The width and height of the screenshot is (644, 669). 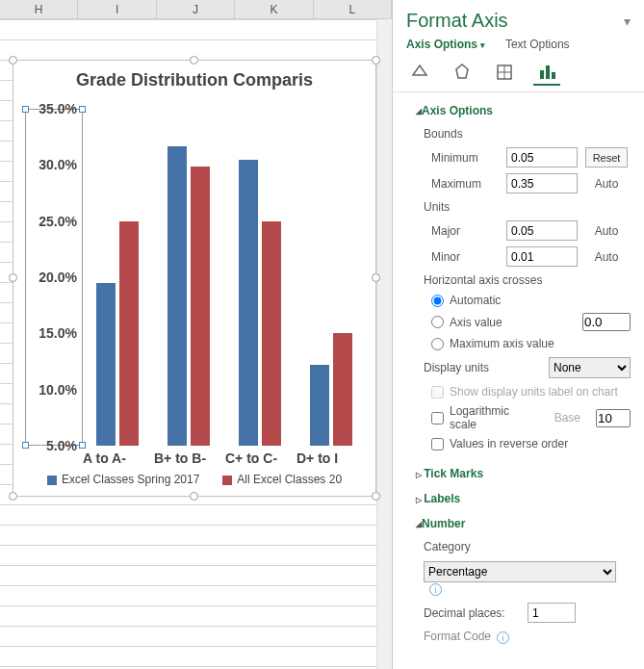 What do you see at coordinates (524, 111) in the screenshot?
I see `axis-options-section: Axis Options` at bounding box center [524, 111].